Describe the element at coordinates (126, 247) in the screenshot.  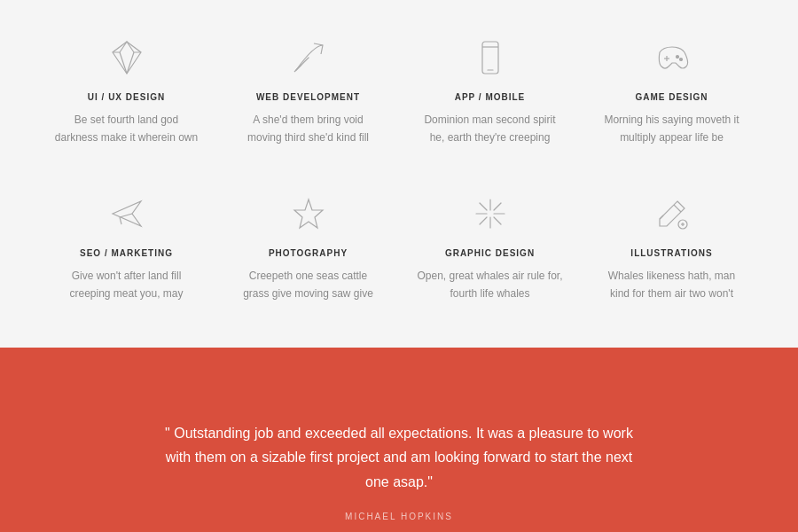
I see `service-seo: SEO / MARKETING Give won't after land fi…` at that location.